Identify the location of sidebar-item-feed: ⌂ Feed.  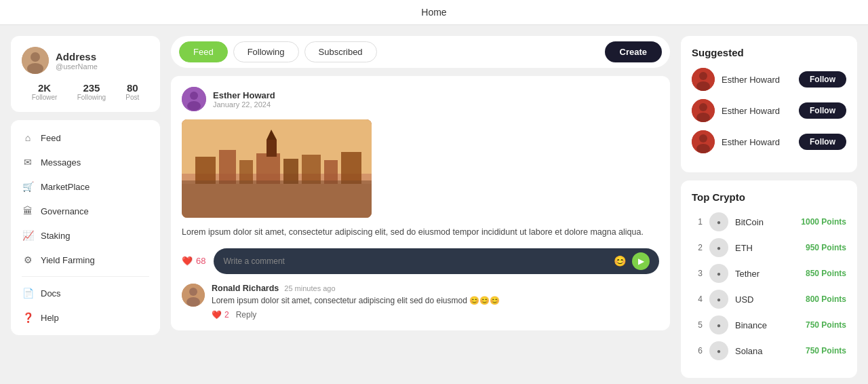
(85, 138).